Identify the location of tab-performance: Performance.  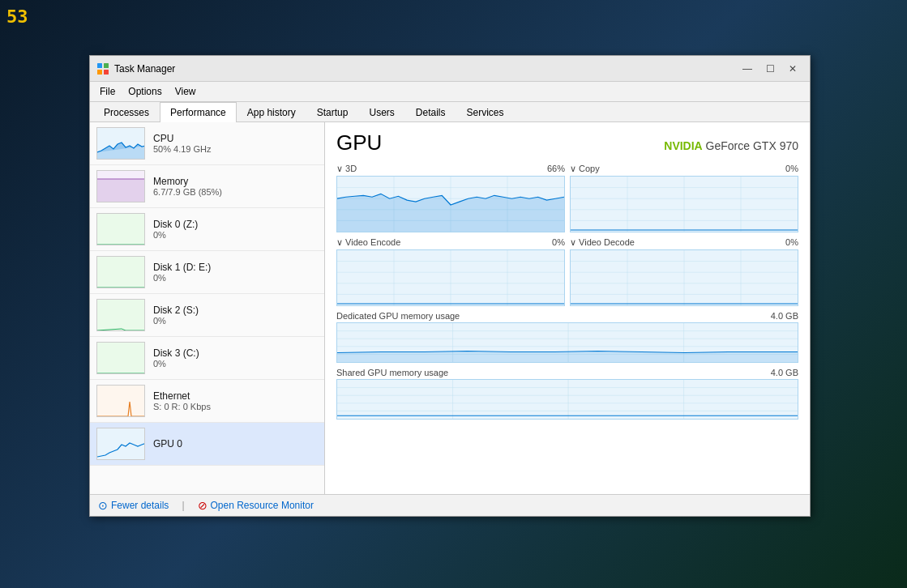
(198, 112).